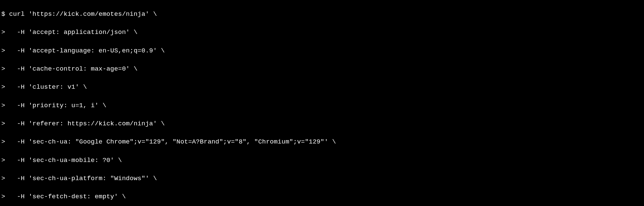 This screenshot has height=206, width=644. I want to click on terminal-line: > -H 'accept: application/json' \, so click(69, 32).